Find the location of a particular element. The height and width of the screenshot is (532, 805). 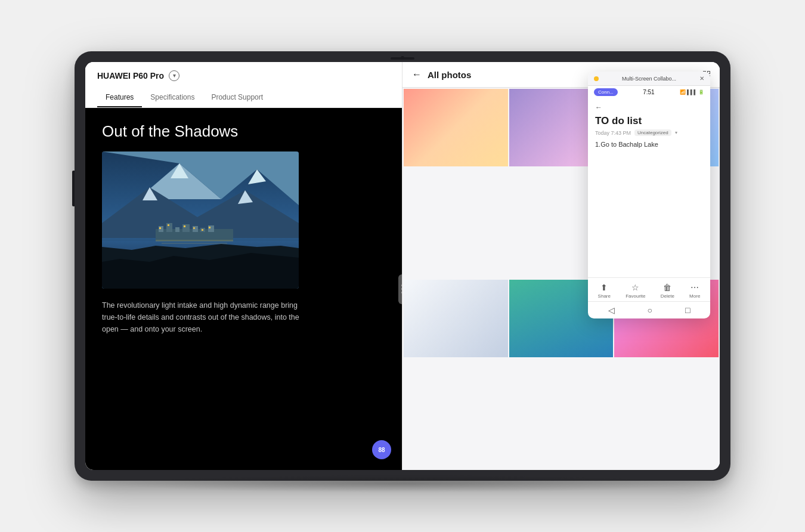

note-time: Today 7:43 PM is located at coordinates (613, 133).